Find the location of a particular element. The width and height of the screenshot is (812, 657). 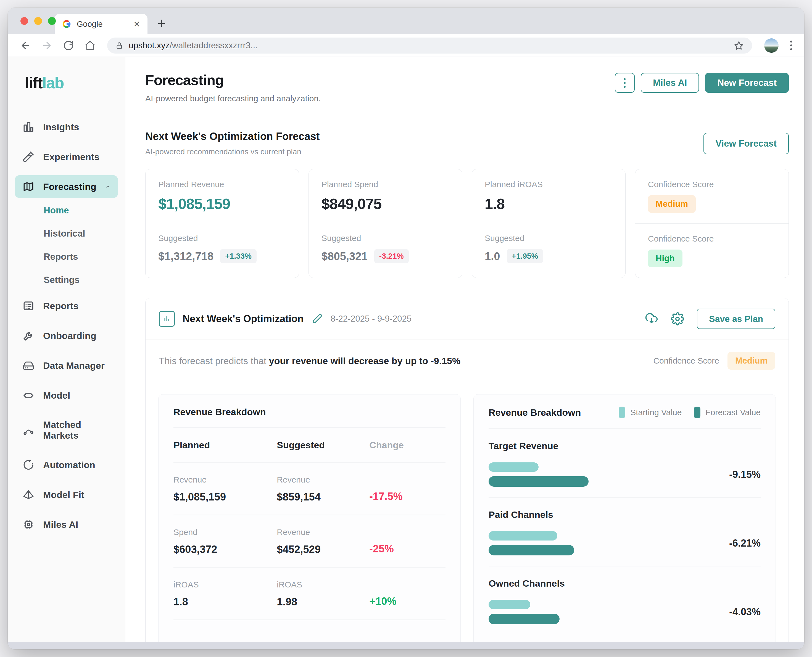

chart-group-owned-channels: Owned Channels -4.03% is located at coordinates (625, 601).